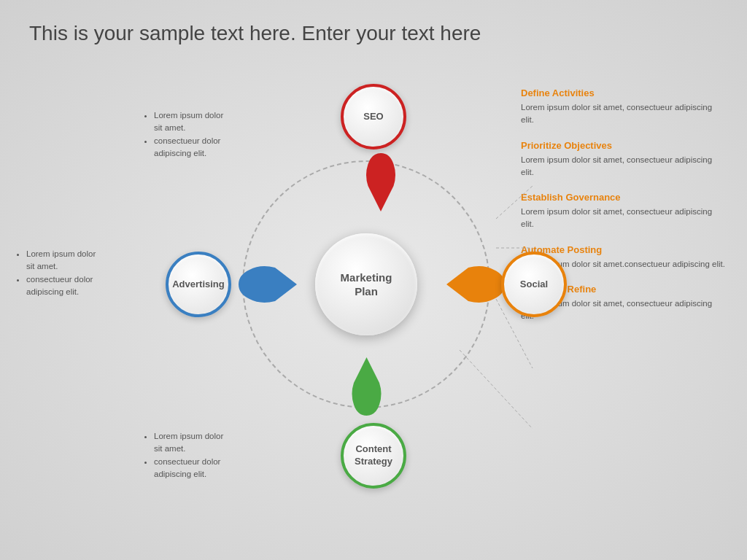  I want to click on annotation-governance-text: Lorem ipsum dolor sit amet, consectueur …, so click(623, 219).